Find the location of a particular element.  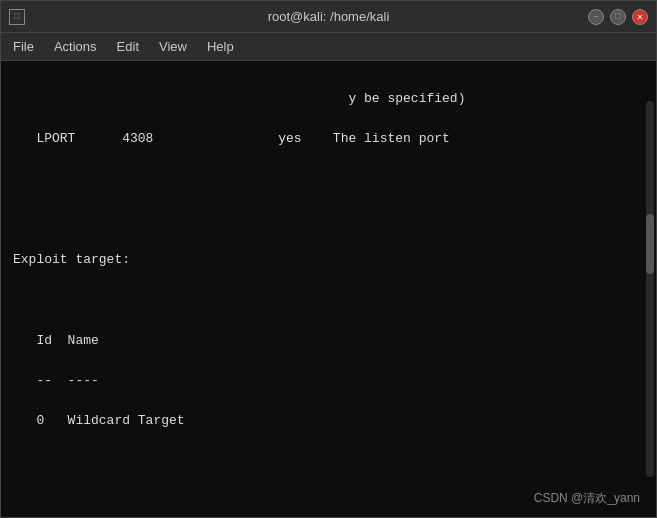

close-button: ✕ is located at coordinates (640, 17).